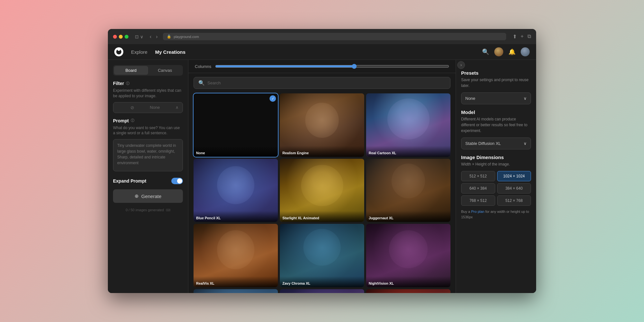  Describe the element at coordinates (322, 151) in the screenshot. I see `filter-label-realism-engine: Realism Engine` at that location.